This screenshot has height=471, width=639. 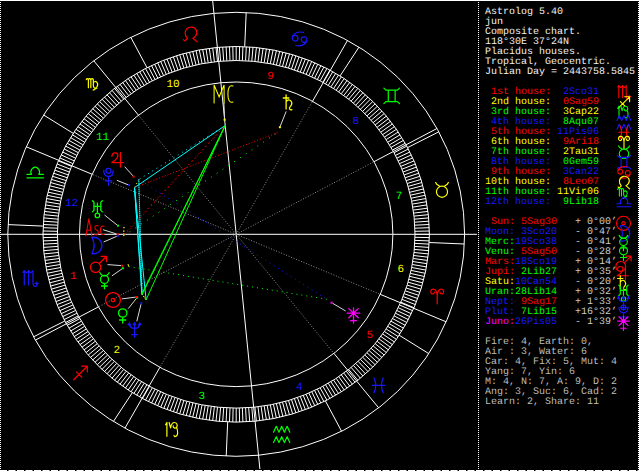 What do you see at coordinates (103, 138) in the screenshot?
I see `svg-text: 11` at bounding box center [103, 138].